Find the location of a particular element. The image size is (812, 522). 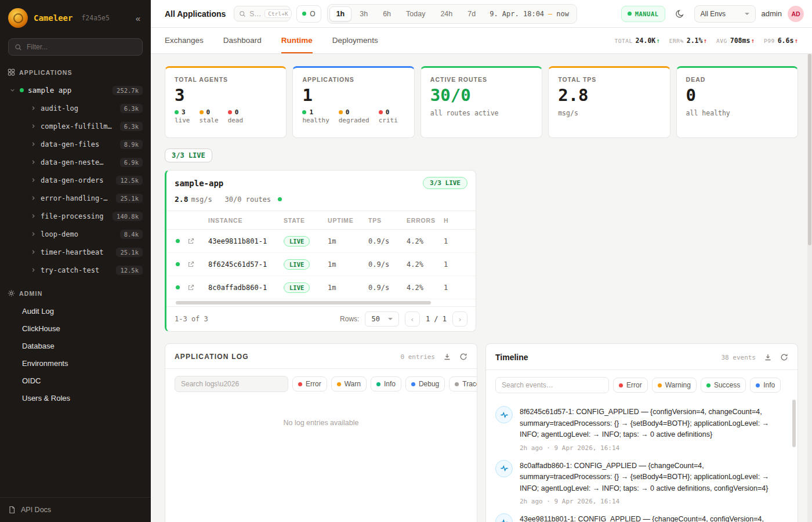

sidebar-item-database: Database is located at coordinates (75, 346).